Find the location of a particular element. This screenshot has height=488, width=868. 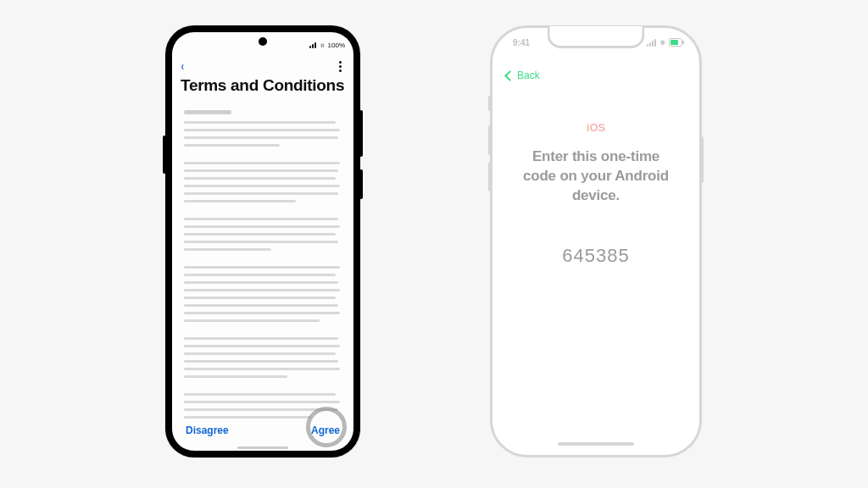

signal-icon is located at coordinates (313, 46).